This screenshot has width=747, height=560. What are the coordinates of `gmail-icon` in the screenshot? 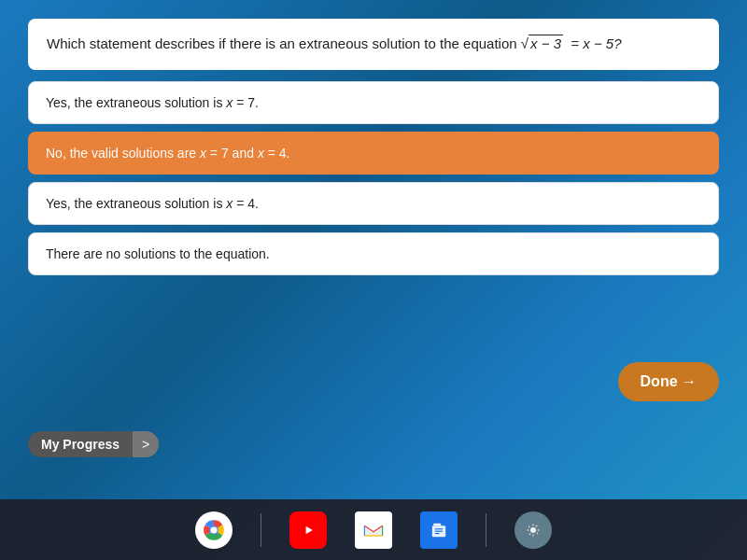 It's located at (374, 530).